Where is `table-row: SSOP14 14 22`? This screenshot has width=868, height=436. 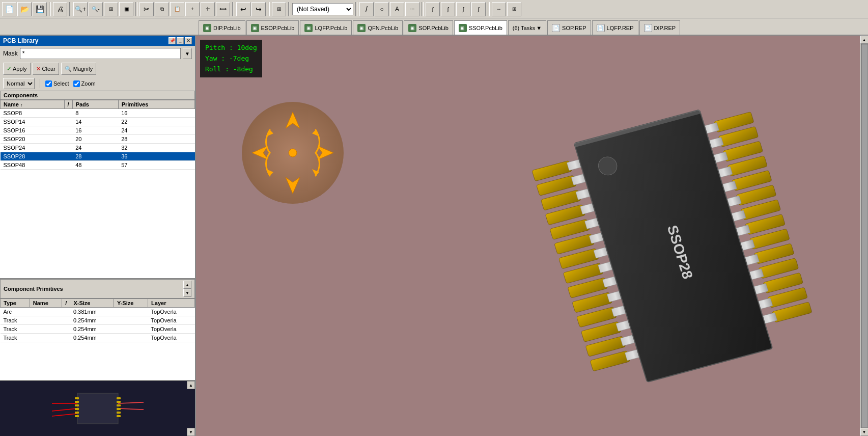 table-row: SSOP14 14 22 is located at coordinates (98, 122).